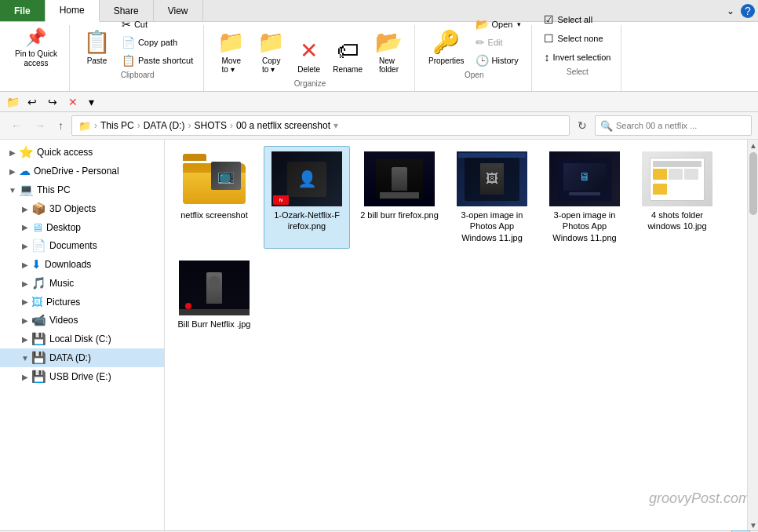 This screenshot has height=532, width=758. What do you see at coordinates (681, 126) in the screenshot?
I see `search-input` at bounding box center [681, 126].